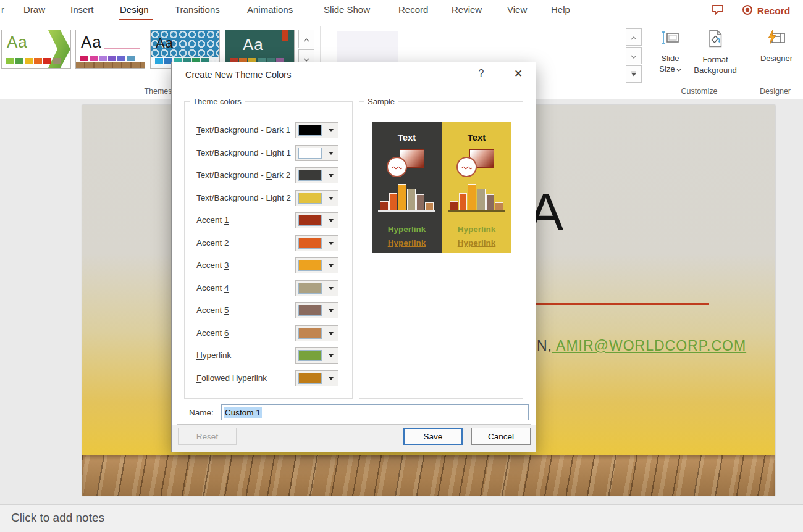 This screenshot has width=803, height=532. I want to click on theme-color-row: Accent 6, so click(268, 333).